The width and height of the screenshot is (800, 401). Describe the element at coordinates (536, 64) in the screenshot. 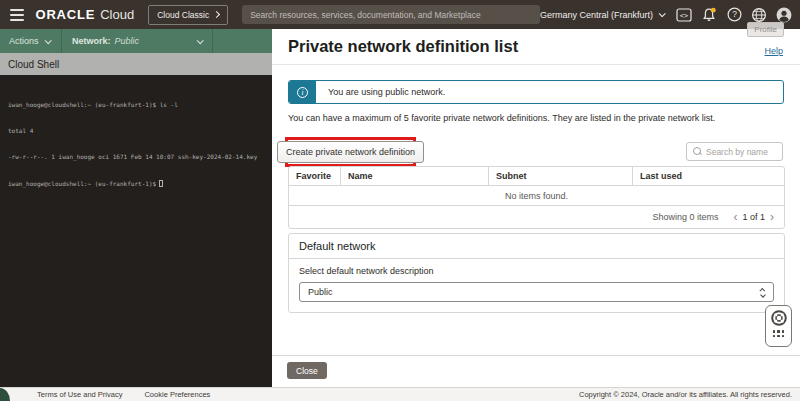

I see `header-separator` at that location.